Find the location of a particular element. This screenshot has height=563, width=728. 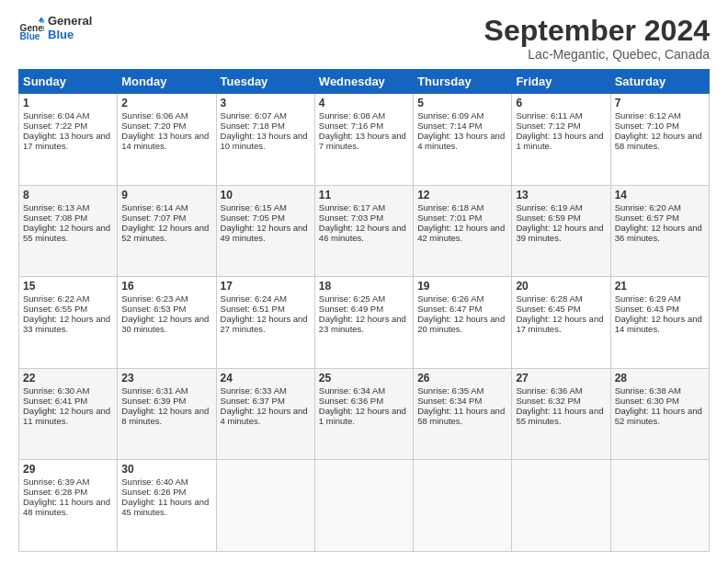

logo: General Blue General Blue is located at coordinates (55, 29).